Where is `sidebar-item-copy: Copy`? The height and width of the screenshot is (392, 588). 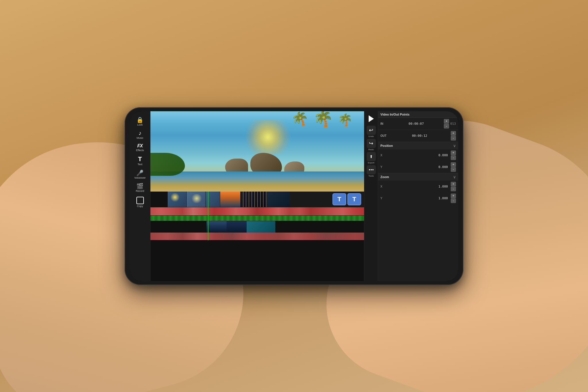 sidebar-item-copy: Copy is located at coordinates (140, 202).